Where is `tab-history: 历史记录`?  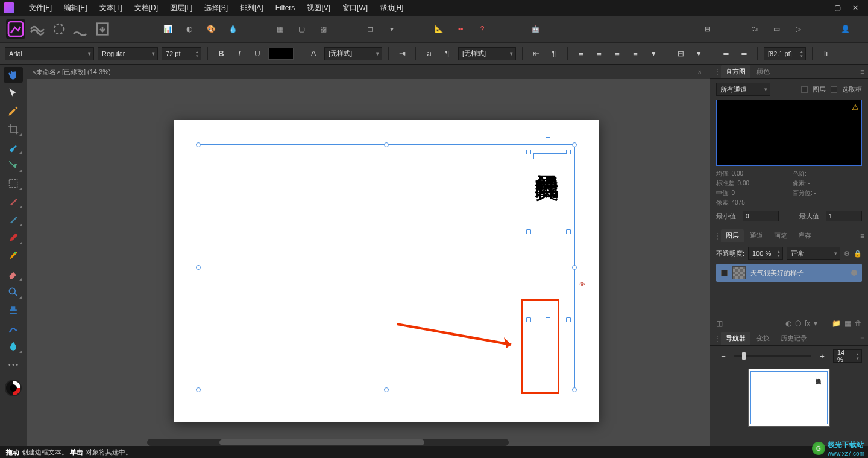 tab-history: 历史记录 is located at coordinates (794, 338).